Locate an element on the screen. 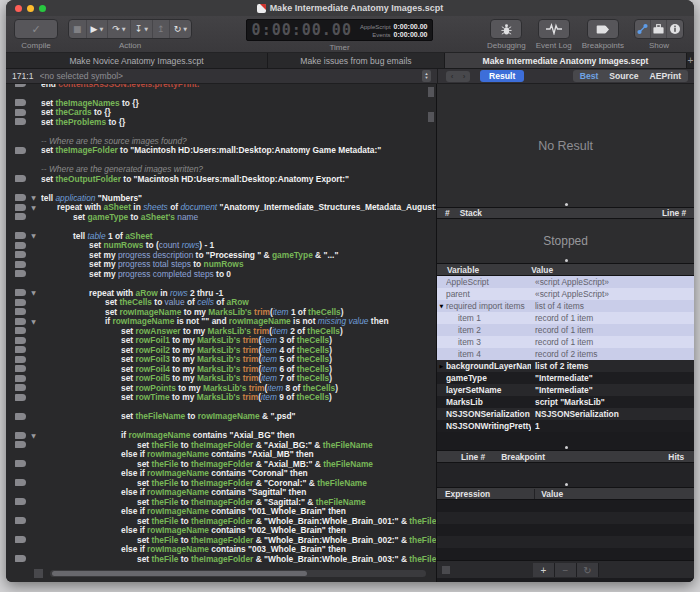 The width and height of the screenshot is (700, 592). code-line: ▼tell table 1 of aSheet is located at coordinates (221, 236).